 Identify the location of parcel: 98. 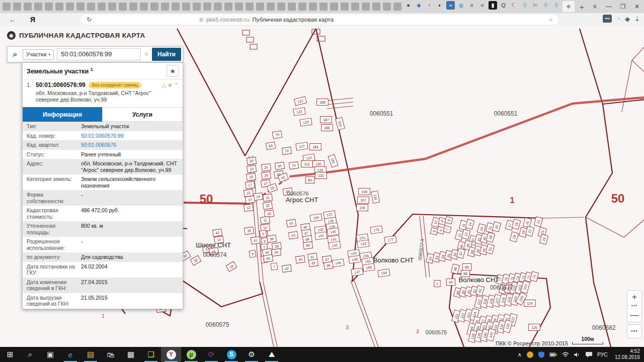
(455, 269).